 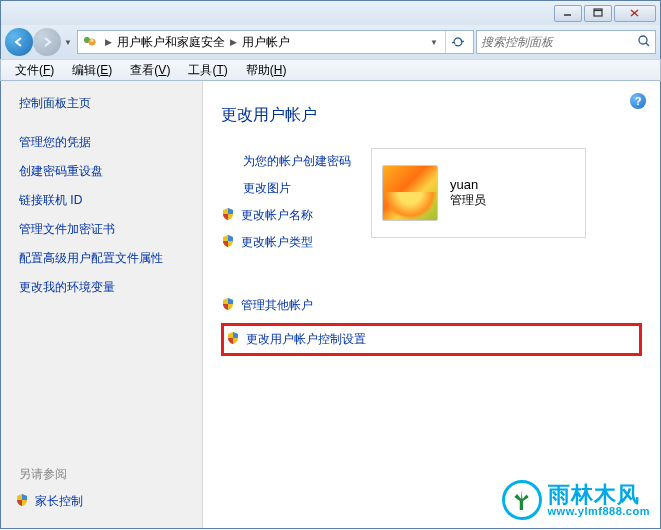 What do you see at coordinates (266, 70) in the screenshot?
I see `menu-help: 帮助(H)` at bounding box center [266, 70].